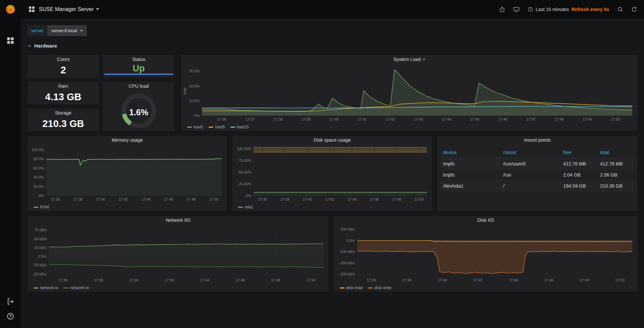  Describe the element at coordinates (246, 207) in the screenshot. I see `legend-item-vda1: vda1` at that location.